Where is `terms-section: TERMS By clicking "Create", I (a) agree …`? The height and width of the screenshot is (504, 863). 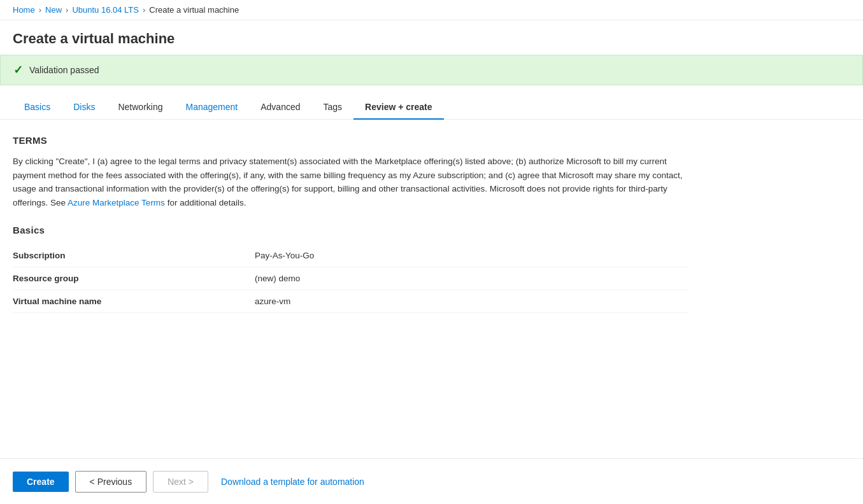
terms-section: TERMS By clicking "Create", I (a) agree … is located at coordinates (350, 172).